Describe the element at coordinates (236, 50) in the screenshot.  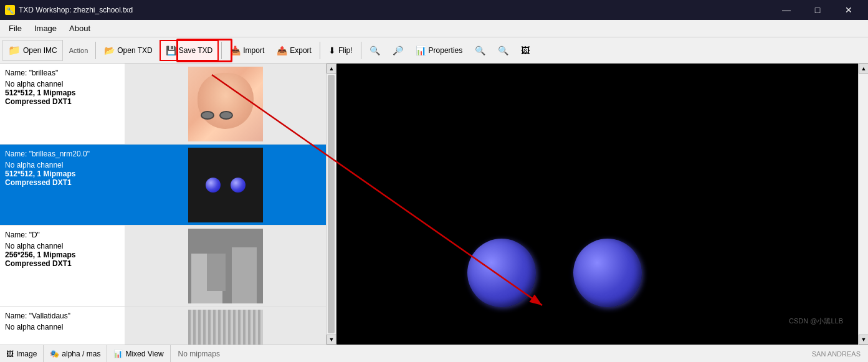
I see `import-icon: 📥` at that location.